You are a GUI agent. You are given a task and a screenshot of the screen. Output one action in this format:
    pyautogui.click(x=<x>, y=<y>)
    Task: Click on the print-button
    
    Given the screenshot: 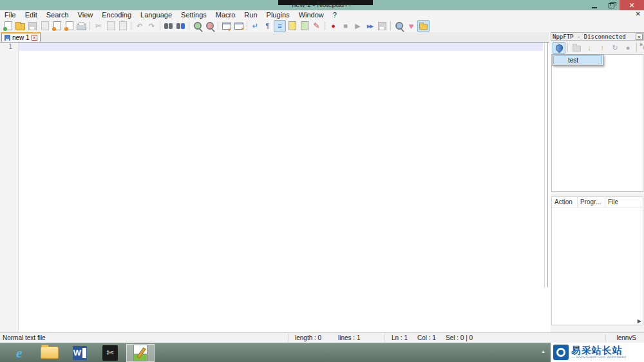 What is the action you would take?
    pyautogui.click(x=81, y=26)
    